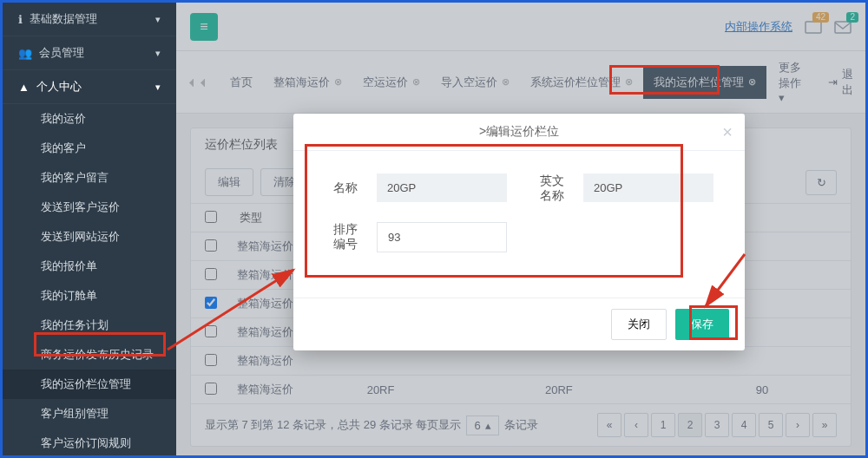  Describe the element at coordinates (702, 324) in the screenshot. I see `modal-save-button: 保存` at that location.